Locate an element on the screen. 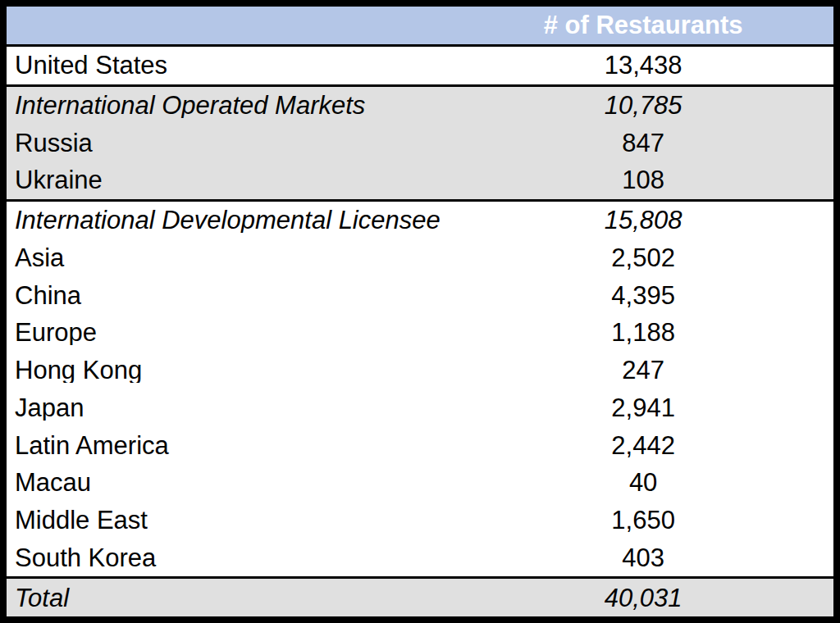 The width and height of the screenshot is (840, 623). row-value: 10,785 is located at coordinates (643, 105).